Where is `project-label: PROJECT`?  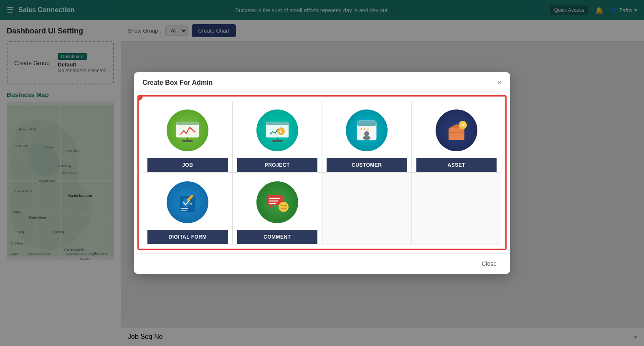 project-label: PROJECT is located at coordinates (277, 165).